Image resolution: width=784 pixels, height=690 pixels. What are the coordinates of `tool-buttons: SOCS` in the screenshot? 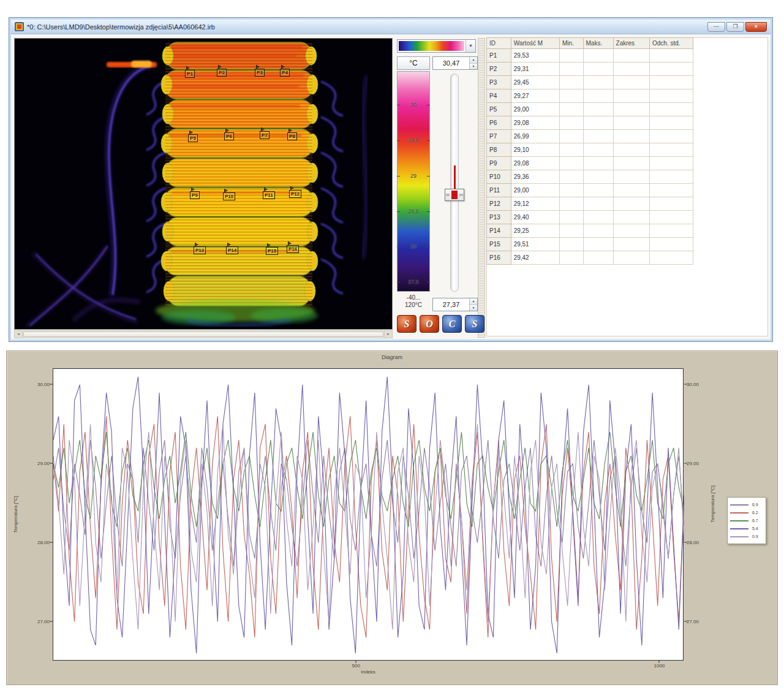 It's located at (441, 324).